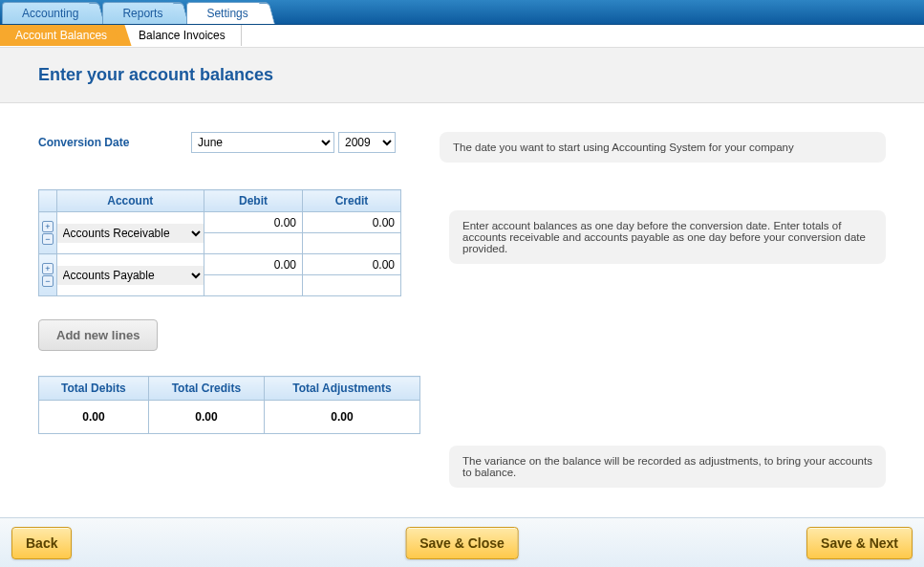 The width and height of the screenshot is (924, 567). Describe the element at coordinates (183, 35) in the screenshot. I see `subtab-balance-invoices: Balance Invoices` at that location.